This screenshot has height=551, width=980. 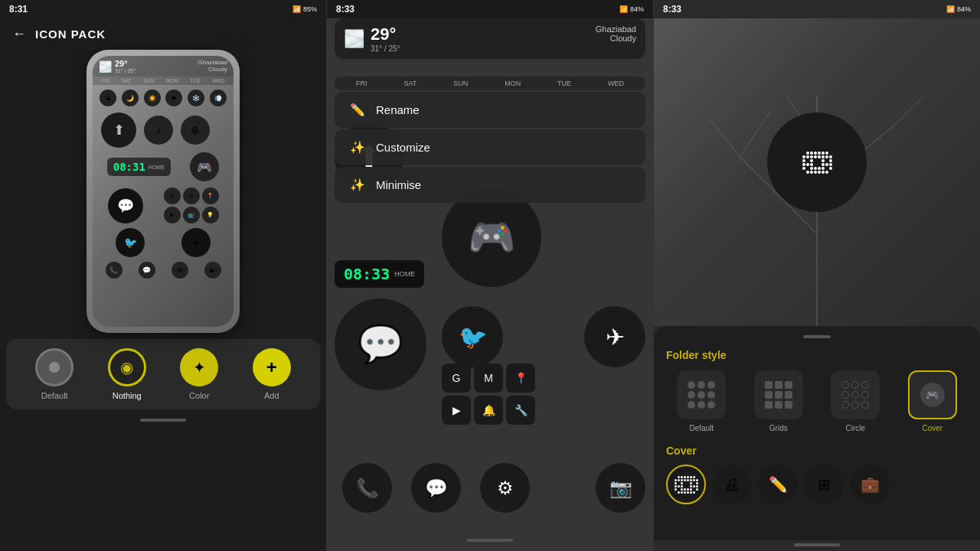 I want to click on folder-opt-grids-box, so click(x=779, y=395).